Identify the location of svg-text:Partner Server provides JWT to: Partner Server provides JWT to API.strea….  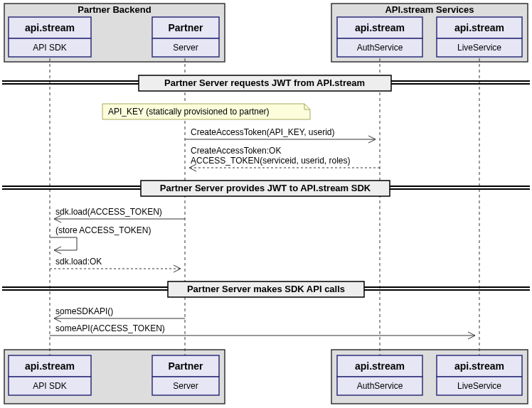
(266, 188).